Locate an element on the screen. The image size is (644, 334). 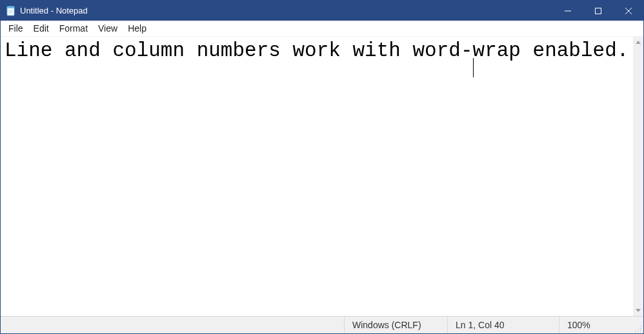
menu-edit: Edit is located at coordinates (41, 28).